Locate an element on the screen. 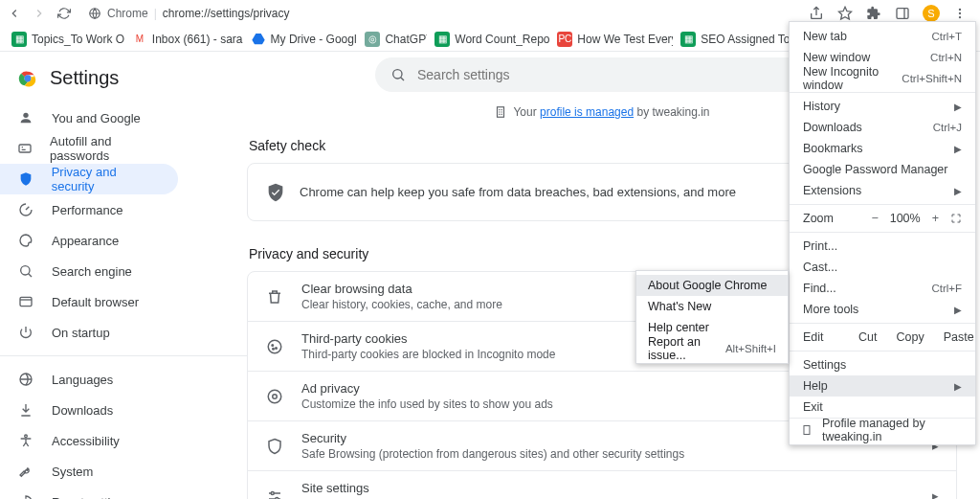 The height and width of the screenshot is (499, 980). omnibox-app: Chrome is located at coordinates (128, 13).